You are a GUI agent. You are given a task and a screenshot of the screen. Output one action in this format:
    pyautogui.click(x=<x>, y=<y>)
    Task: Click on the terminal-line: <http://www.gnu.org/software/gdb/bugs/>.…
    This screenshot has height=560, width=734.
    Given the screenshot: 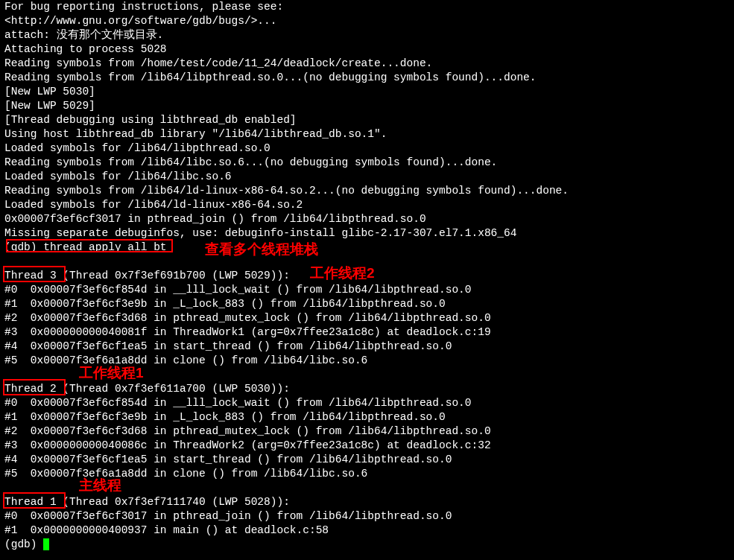 What is the action you would take?
    pyautogui.click(x=367, y=21)
    